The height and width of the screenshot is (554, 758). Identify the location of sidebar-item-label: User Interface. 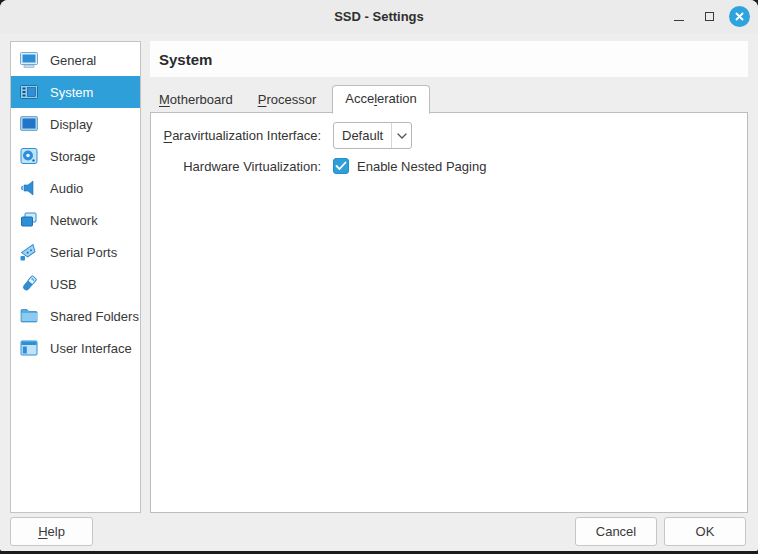
(91, 348).